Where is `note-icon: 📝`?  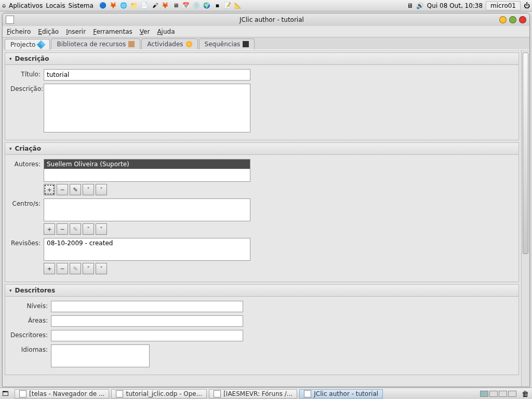
note-icon: 📝 is located at coordinates (228, 5).